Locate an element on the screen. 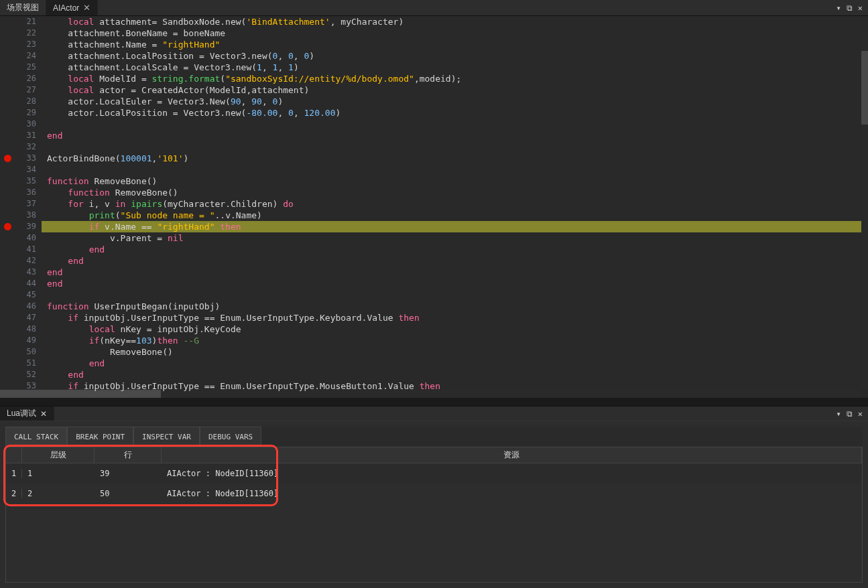 This screenshot has width=868, height=588. line-content: print("Sub node name = "..v.Name) is located at coordinates (151, 216).